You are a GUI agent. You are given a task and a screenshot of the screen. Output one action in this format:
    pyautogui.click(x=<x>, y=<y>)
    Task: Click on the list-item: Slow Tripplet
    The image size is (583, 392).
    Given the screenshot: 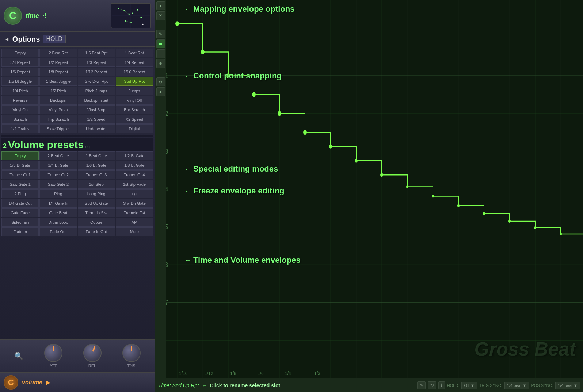 What is the action you would take?
    pyautogui.click(x=58, y=129)
    